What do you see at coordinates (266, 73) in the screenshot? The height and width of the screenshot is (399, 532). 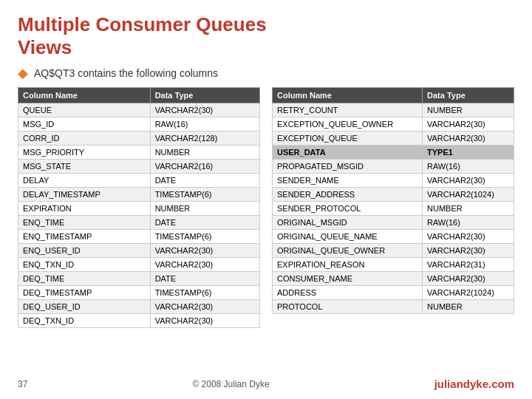 I see `subtitle: ◆ AQ$QT3 contains the following columns` at bounding box center [266, 73].